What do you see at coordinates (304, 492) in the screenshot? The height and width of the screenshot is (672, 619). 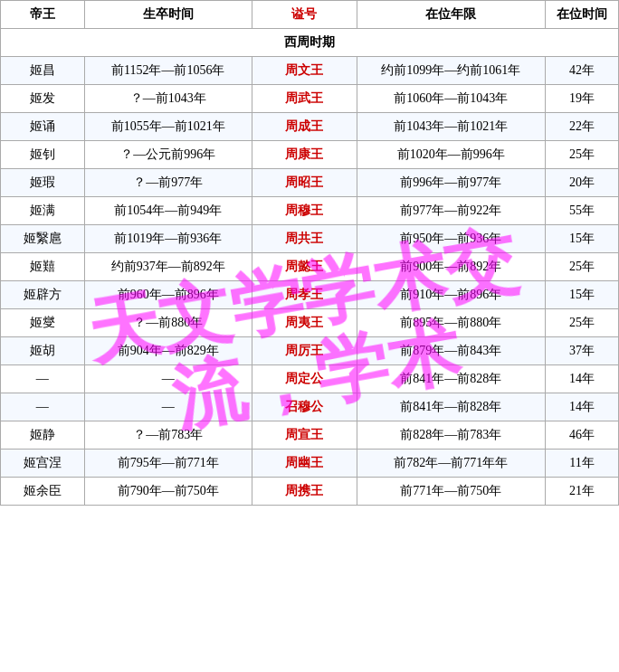 I see `cell-posthumous: 周携王` at bounding box center [304, 492].